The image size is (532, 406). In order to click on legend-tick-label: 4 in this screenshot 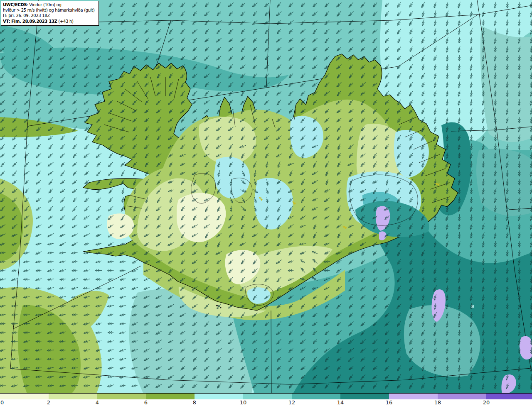, I will do `click(97, 403)`.